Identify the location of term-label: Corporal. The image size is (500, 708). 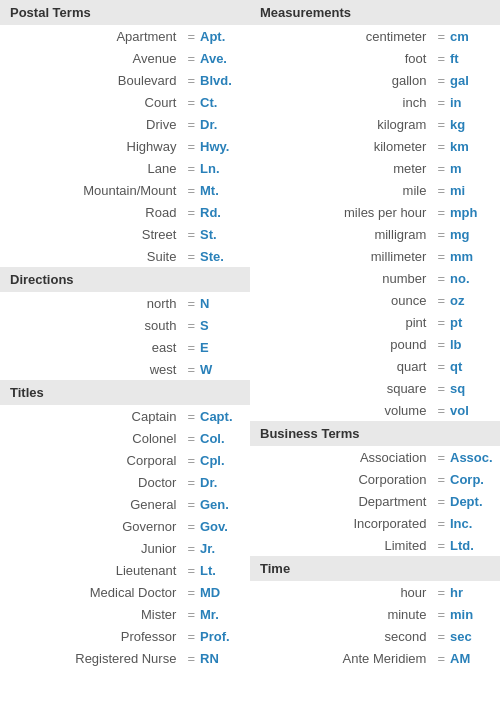
(91, 460).